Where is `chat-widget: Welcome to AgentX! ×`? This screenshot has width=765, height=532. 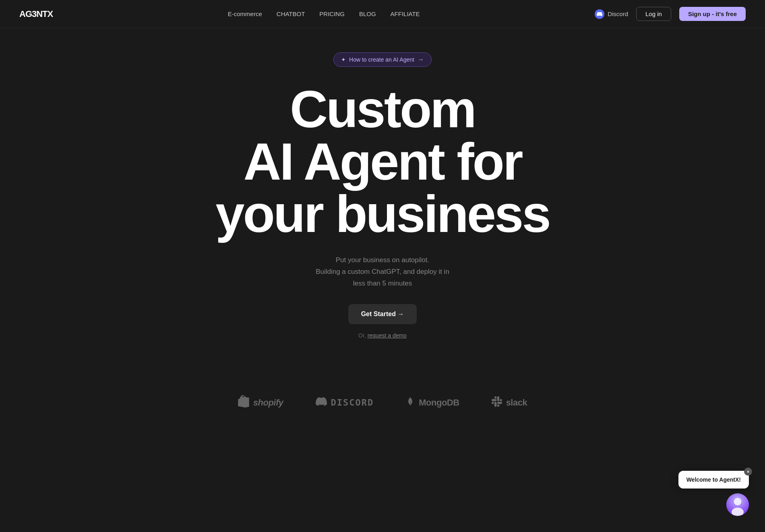 chat-widget: Welcome to AgentX! × is located at coordinates (713, 493).